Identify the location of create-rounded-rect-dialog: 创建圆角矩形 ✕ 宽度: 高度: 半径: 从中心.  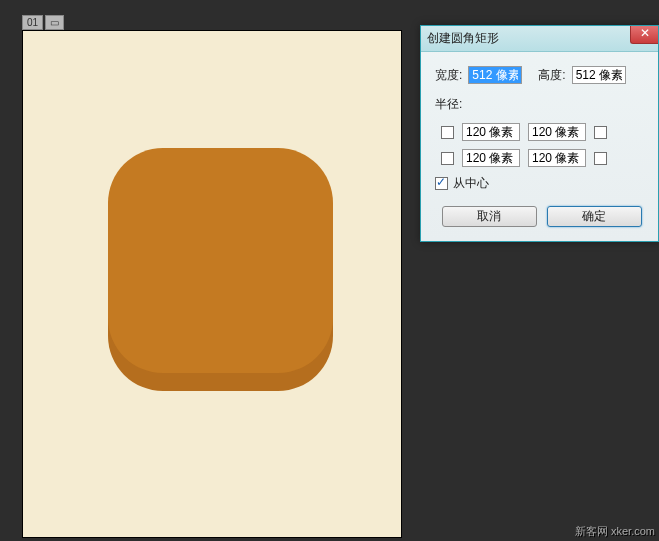
(540, 134).